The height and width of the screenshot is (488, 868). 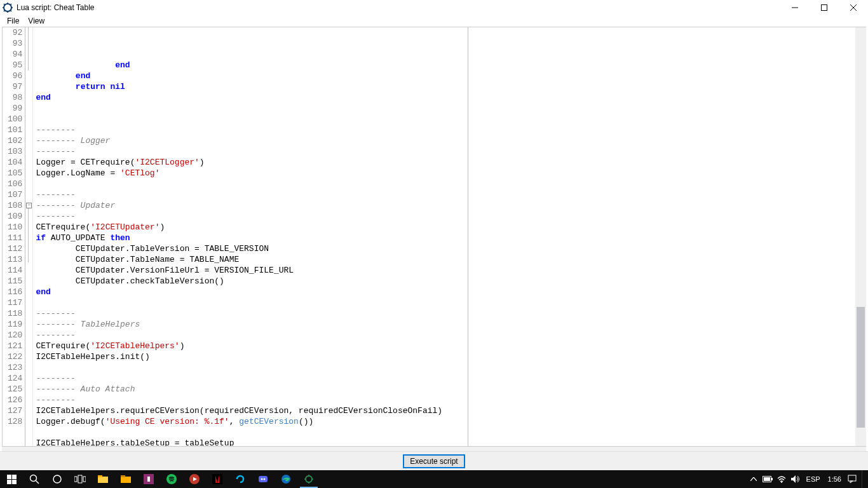 What do you see at coordinates (15, 379) in the screenshot?
I see `line-number: 124` at bounding box center [15, 379].